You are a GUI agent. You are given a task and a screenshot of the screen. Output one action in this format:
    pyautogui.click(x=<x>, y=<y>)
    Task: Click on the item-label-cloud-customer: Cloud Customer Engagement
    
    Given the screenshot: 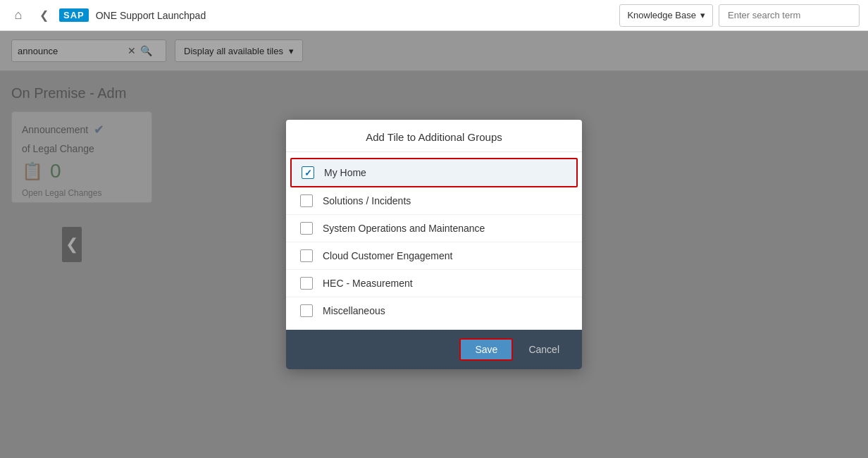 What is the action you would take?
    pyautogui.click(x=388, y=256)
    